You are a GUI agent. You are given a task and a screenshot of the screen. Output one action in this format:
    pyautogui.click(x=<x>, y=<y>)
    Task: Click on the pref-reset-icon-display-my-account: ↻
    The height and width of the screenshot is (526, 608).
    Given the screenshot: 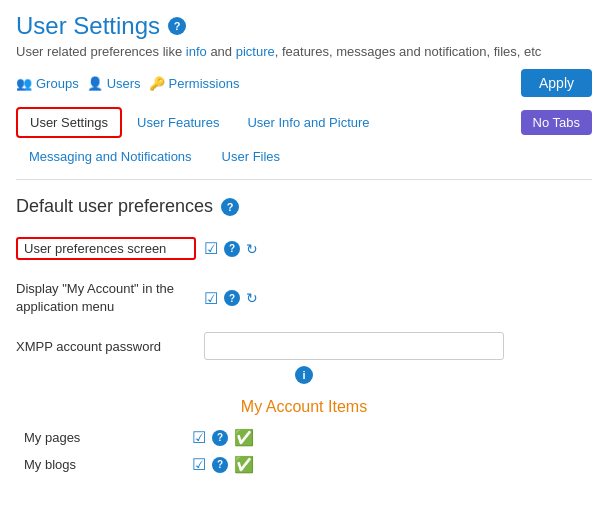 What is the action you would take?
    pyautogui.click(x=252, y=298)
    